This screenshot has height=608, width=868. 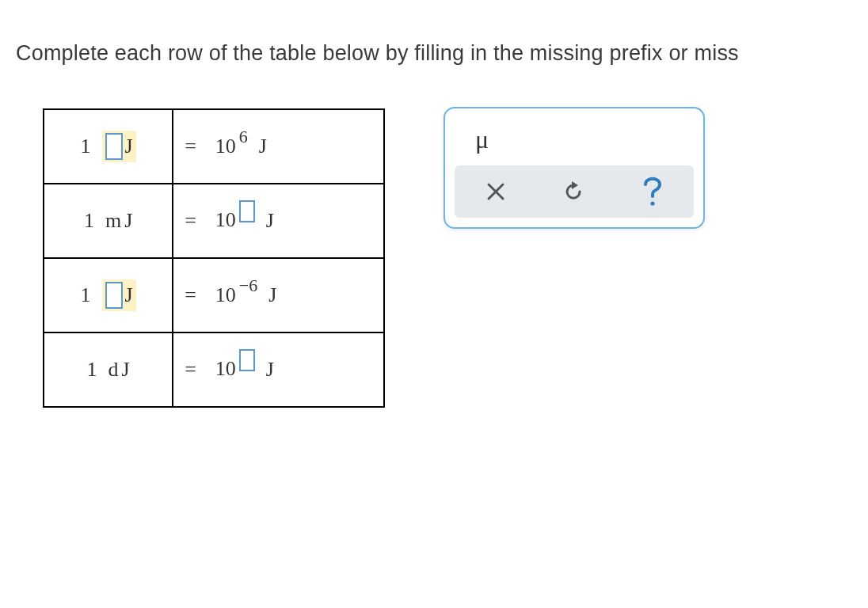 I want to click on help-button, so click(x=653, y=192).